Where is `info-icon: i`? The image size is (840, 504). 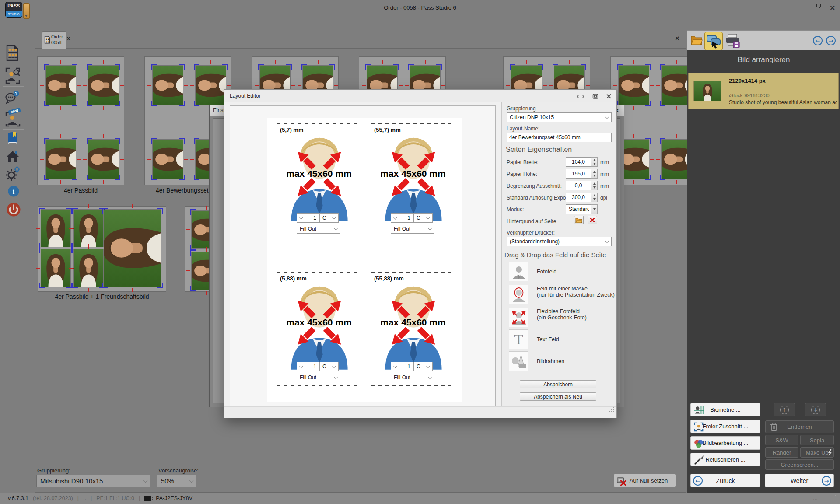 info-icon: i is located at coordinates (14, 191).